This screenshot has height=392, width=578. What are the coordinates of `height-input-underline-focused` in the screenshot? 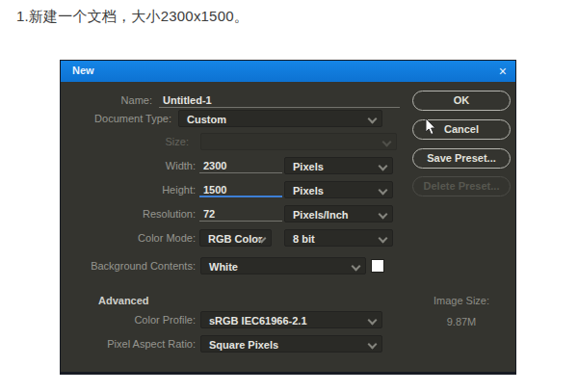 It's located at (241, 196).